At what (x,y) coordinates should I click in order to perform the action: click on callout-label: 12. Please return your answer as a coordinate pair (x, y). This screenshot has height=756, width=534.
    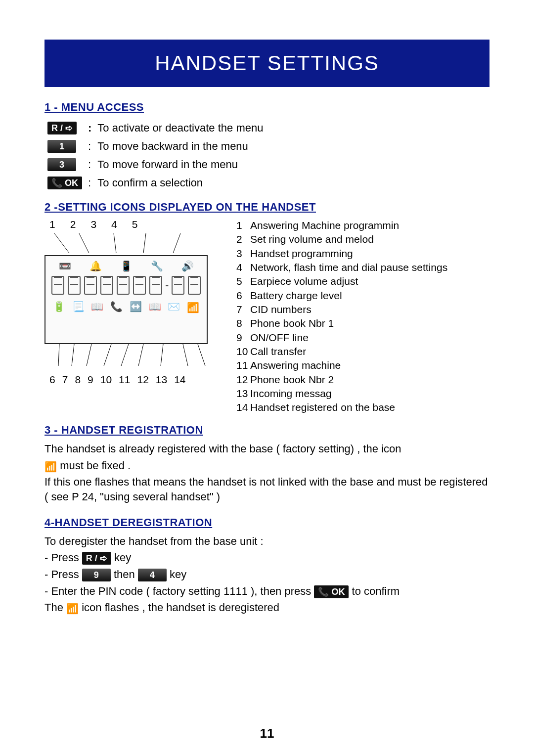
    Looking at the image, I should click on (142, 380).